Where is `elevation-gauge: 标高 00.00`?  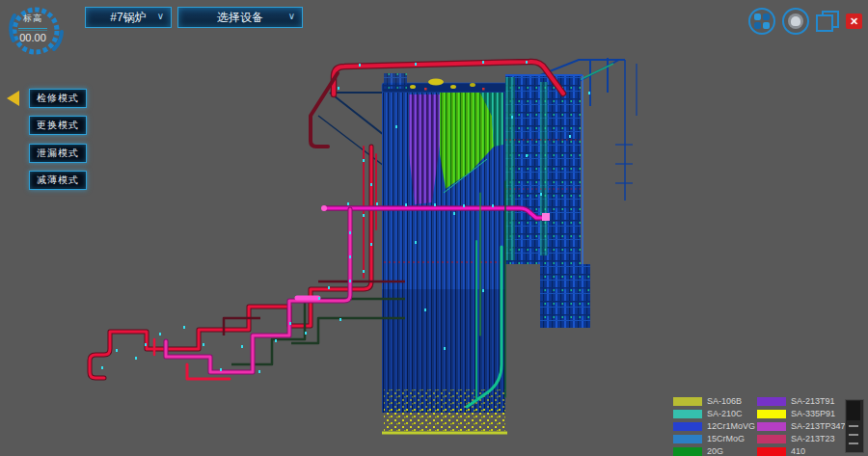
elevation-gauge: 标高 00.00 is located at coordinates (36, 30).